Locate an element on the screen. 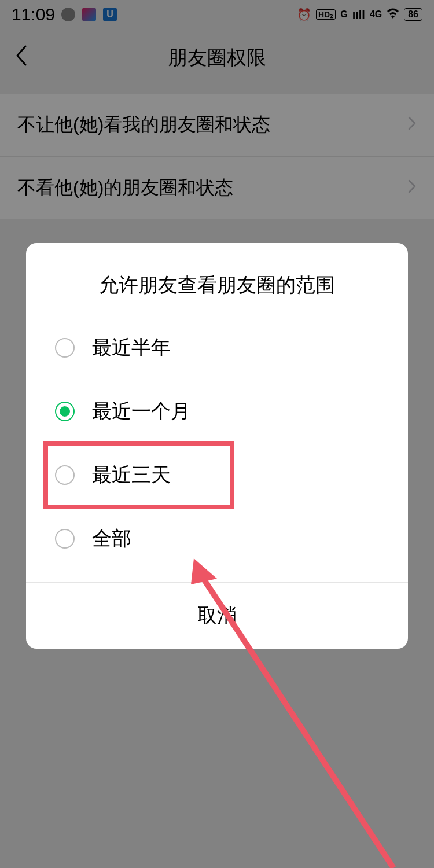 The image size is (434, 868). option-three-days: 最近三天 is located at coordinates (217, 475).